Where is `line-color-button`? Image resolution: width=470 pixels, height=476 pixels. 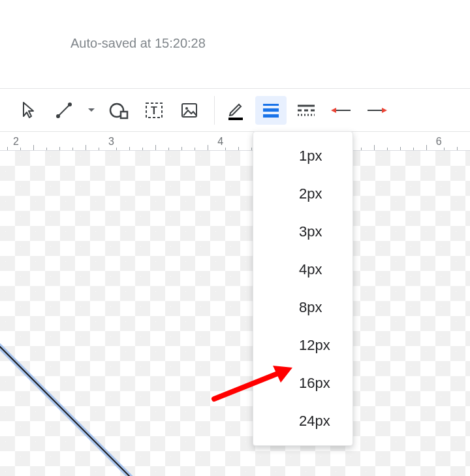 line-color-button is located at coordinates (236, 110).